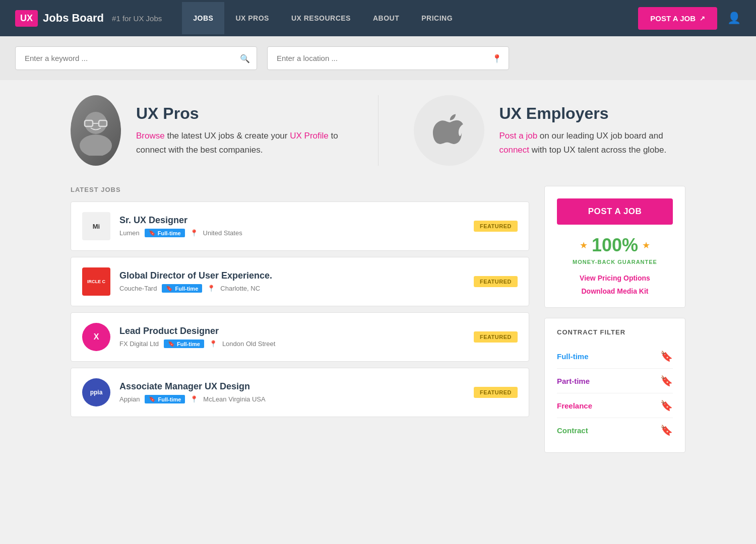  What do you see at coordinates (703, 18) in the screenshot?
I see `external-link-icon: ↗` at bounding box center [703, 18].